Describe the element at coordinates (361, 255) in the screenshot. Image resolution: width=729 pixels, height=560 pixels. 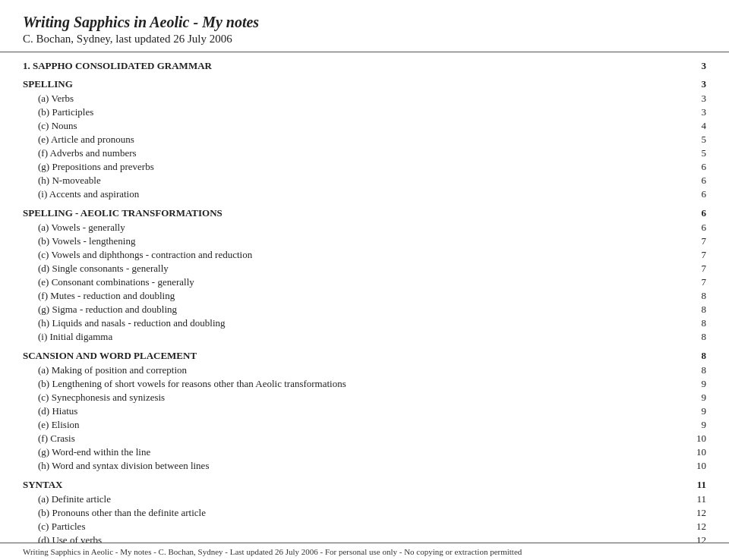
I see `toc-item-label: (c) Vowels and diphthongs - contraction …` at that location.